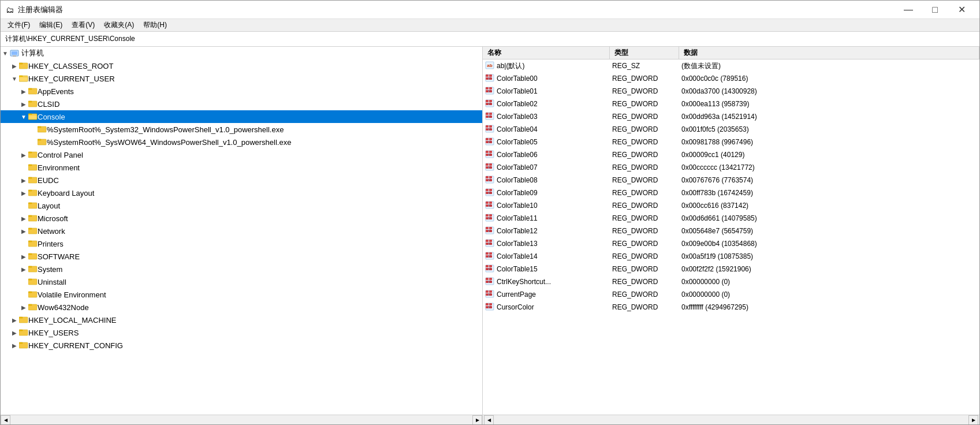  I want to click on table-row: ab ab|(默认) REG_SZ (数值未设置), so click(731, 66).